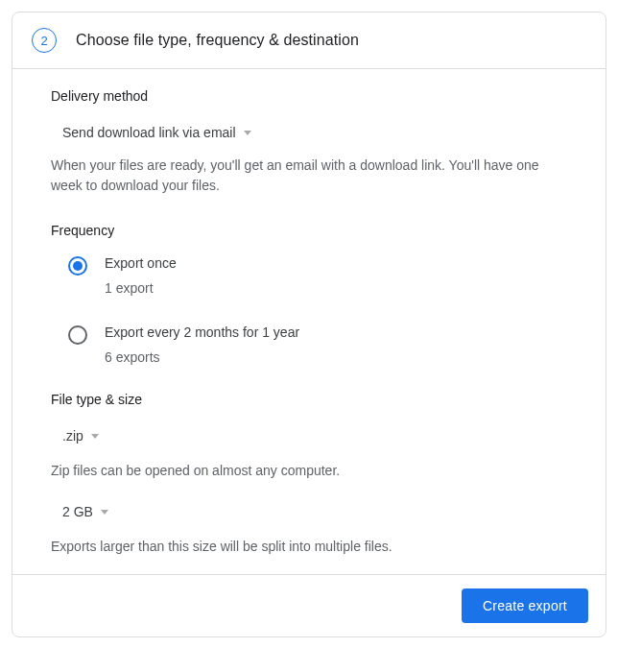 This screenshot has width=618, height=672. I want to click on filesize-value: 2 GB, so click(78, 512).